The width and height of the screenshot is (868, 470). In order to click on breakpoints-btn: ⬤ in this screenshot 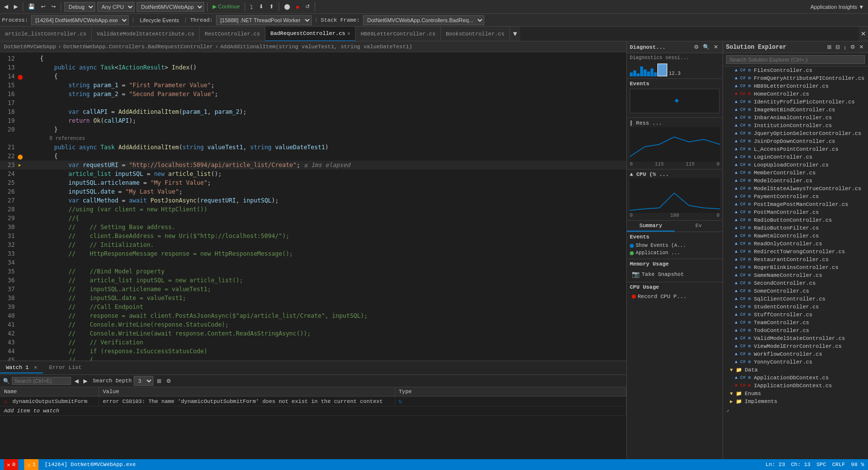, I will do `click(287, 7)`.